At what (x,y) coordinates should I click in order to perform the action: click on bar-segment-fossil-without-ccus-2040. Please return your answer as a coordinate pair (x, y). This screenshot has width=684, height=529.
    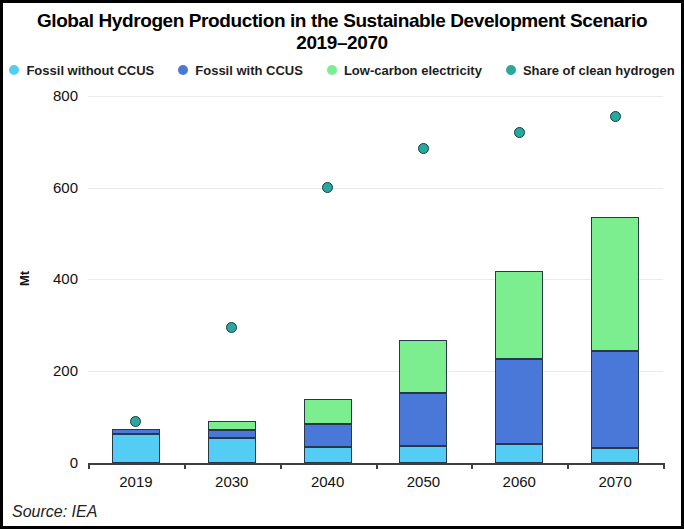
    Looking at the image, I should click on (328, 455).